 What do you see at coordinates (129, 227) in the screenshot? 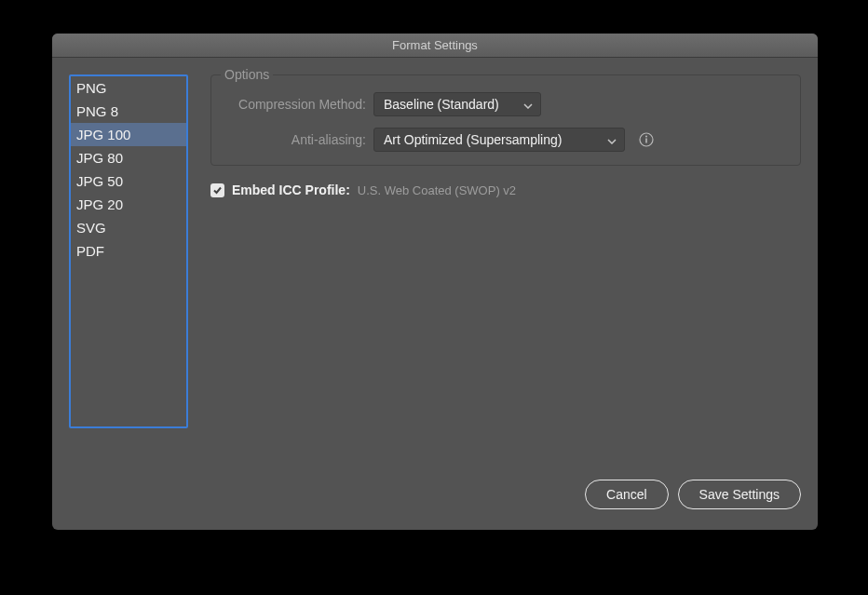
I see `format-item-svg: SVG` at bounding box center [129, 227].